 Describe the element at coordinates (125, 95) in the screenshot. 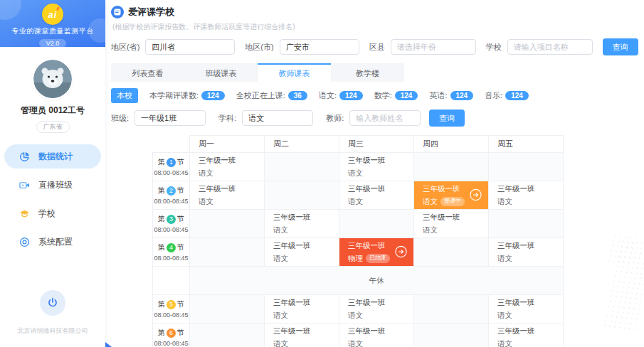

I see `this-school-button: 本校` at that location.